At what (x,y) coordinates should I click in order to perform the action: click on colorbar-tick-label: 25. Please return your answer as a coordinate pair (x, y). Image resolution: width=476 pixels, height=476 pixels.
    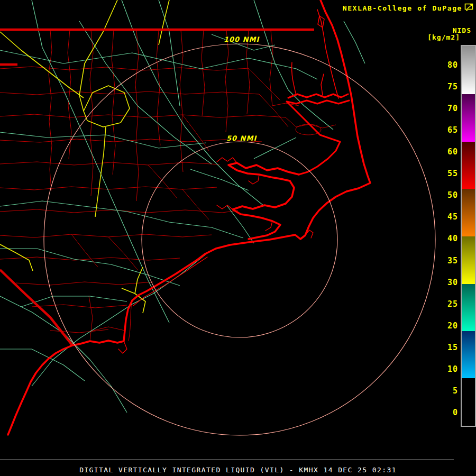
    Looking at the image, I should click on (449, 304).